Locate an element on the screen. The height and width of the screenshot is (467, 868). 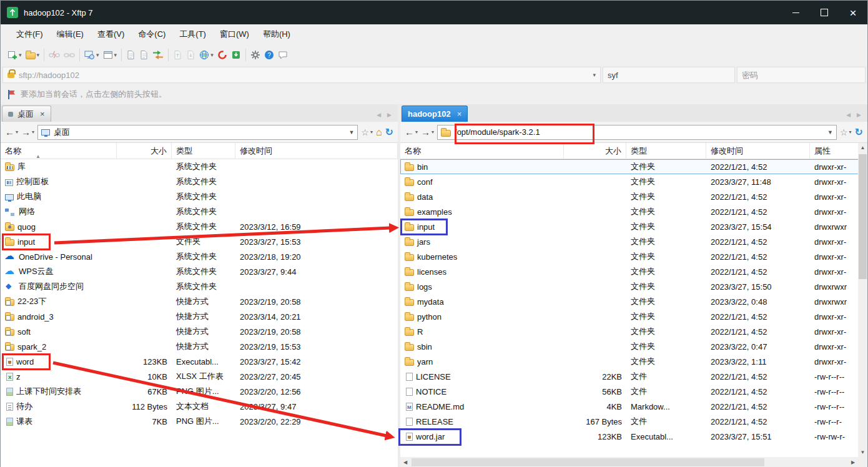
menu-item-4: 工具(T) is located at coordinates (192, 34).